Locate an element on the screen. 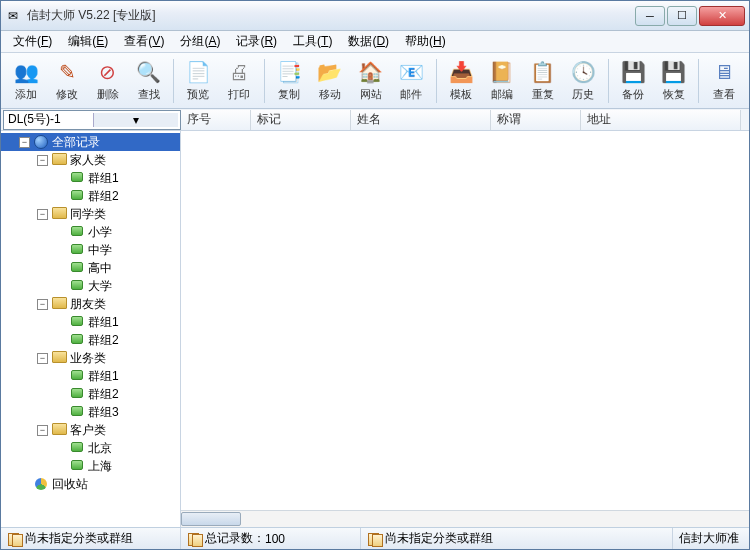 This screenshot has width=750, height=550. tree-category: −客户类 is located at coordinates (90, 430).